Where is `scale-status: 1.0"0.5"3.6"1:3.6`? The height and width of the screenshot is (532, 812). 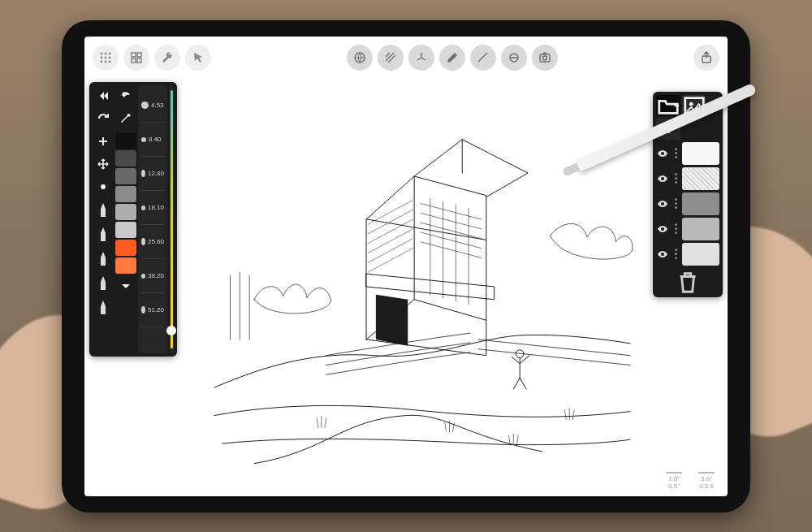
scale-status: 1.0"0.5"3.6"1:3.6 is located at coordinates (690, 481).